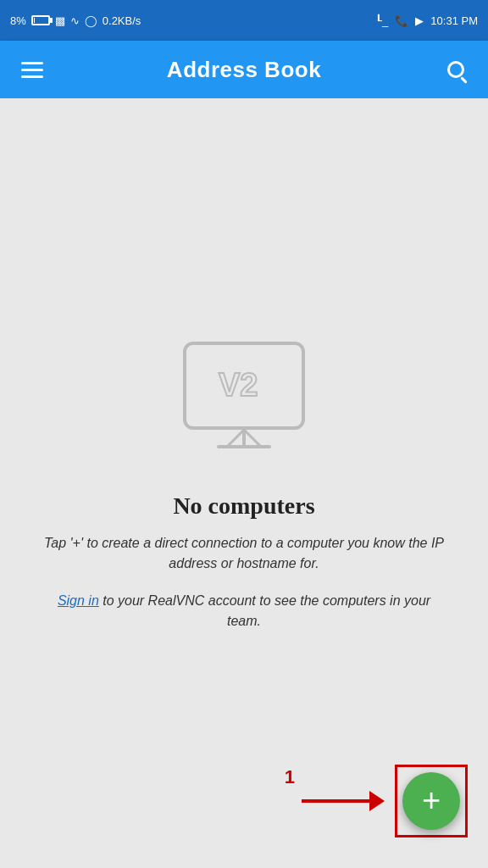  I want to click on search-icon, so click(456, 70).